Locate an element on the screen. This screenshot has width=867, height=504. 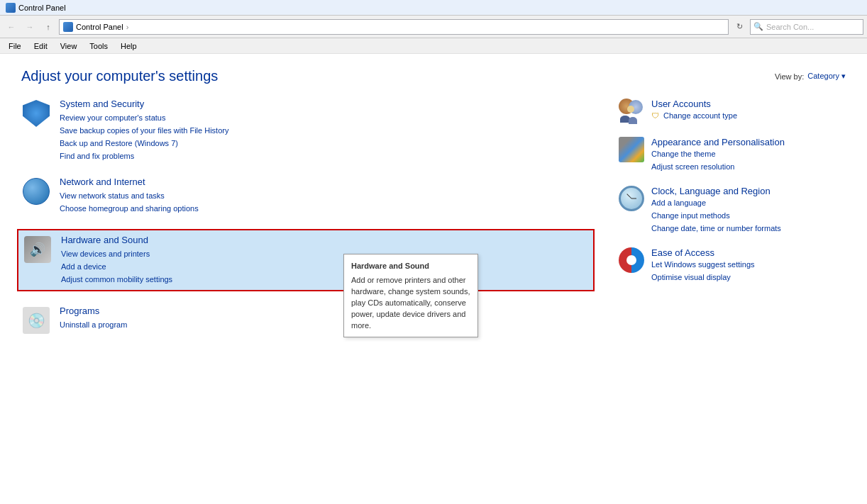
appearance-icon is located at coordinates (631, 150).